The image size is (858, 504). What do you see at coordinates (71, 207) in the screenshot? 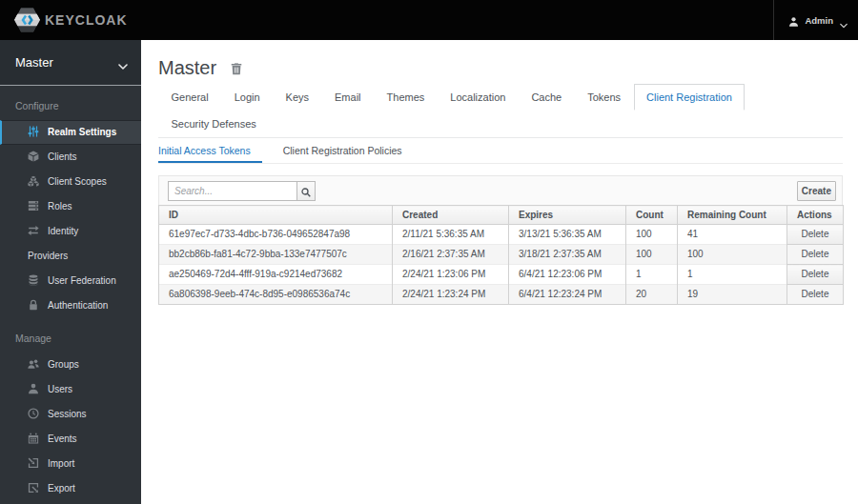
I see `sidebar-item-roles: Roles` at bounding box center [71, 207].